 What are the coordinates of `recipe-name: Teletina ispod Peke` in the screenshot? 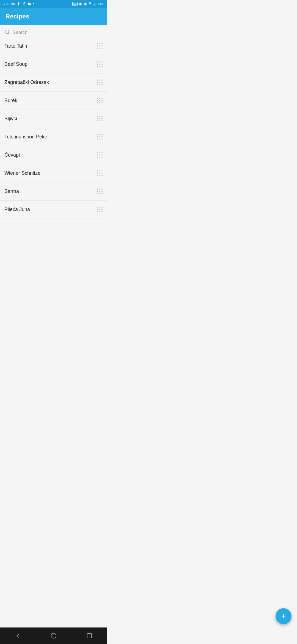 It's located at (26, 137).